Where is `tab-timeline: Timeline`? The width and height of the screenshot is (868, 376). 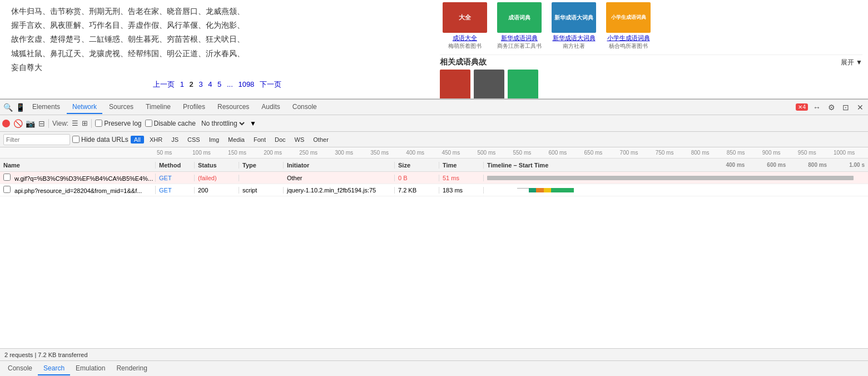 tab-timeline: Timeline is located at coordinates (158, 107).